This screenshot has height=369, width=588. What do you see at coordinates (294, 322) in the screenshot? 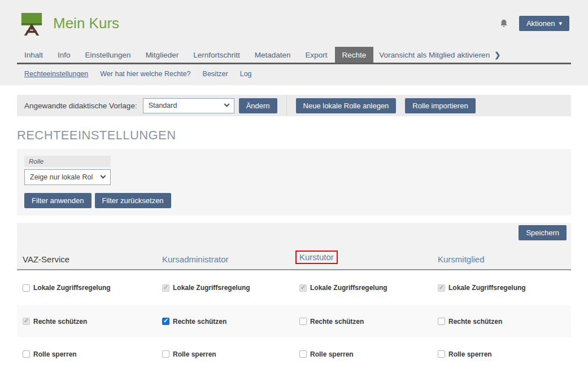
I see `permission-row-rechte-schuetzen: Rechte schützen Rechte schützen Rechte s…` at bounding box center [294, 322].